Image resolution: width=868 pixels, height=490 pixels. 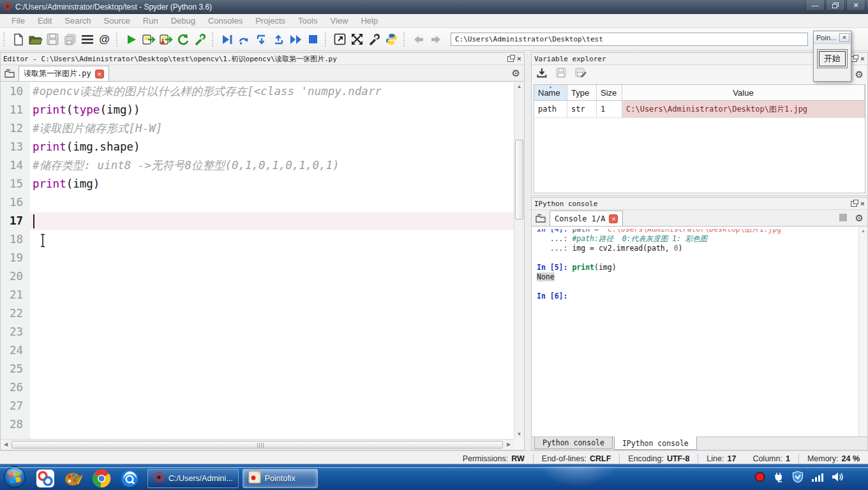 I want to click on variable-explorer-options-icon: ⚙, so click(x=859, y=74).